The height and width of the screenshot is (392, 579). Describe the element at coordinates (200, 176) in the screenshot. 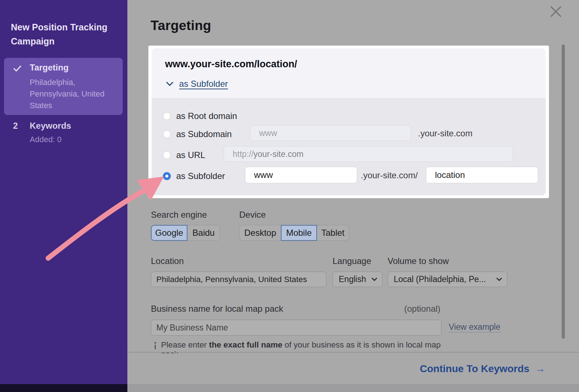

I see `option-subfolder-label: as Subfolder` at that location.